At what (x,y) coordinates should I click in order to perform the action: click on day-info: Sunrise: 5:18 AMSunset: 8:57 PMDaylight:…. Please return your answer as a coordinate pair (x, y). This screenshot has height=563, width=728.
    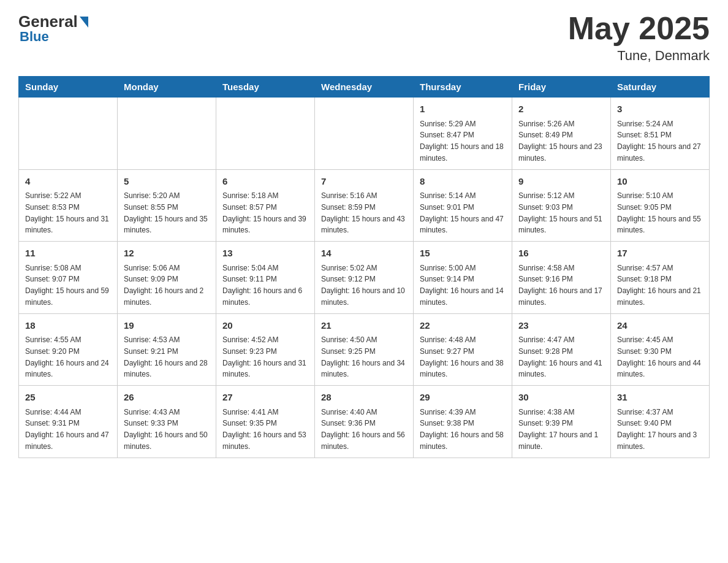
    Looking at the image, I should click on (265, 213).